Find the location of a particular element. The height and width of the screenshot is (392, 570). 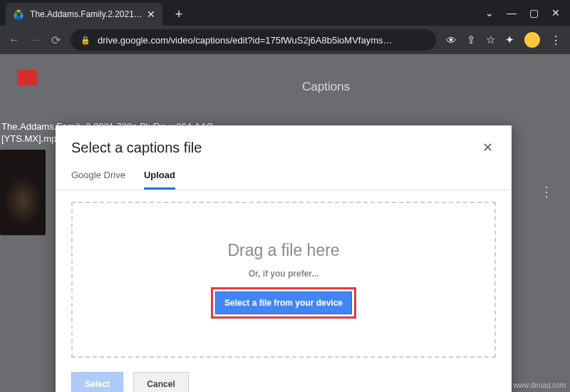

select-file-highlight: Select a file from your device is located at coordinates (284, 303).